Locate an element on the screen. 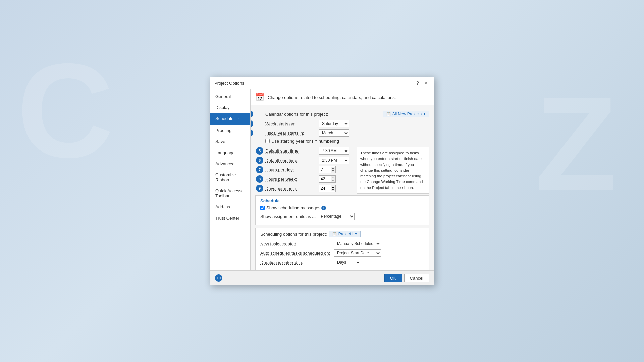 The height and width of the screenshot is (362, 644). hours-per-week-spinner: ▲ ▼ is located at coordinates (327, 179).